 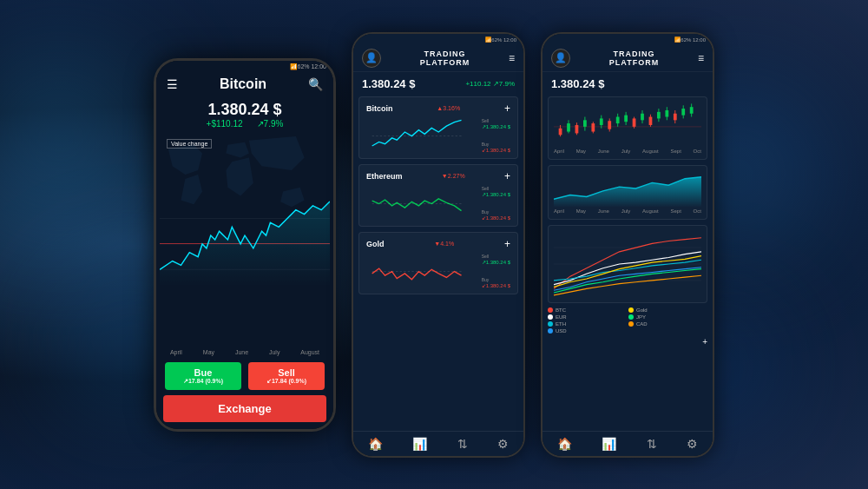 I want to click on p2-bottom-nav: 🏠 📊 ⇅ ⚙, so click(x=438, y=443).